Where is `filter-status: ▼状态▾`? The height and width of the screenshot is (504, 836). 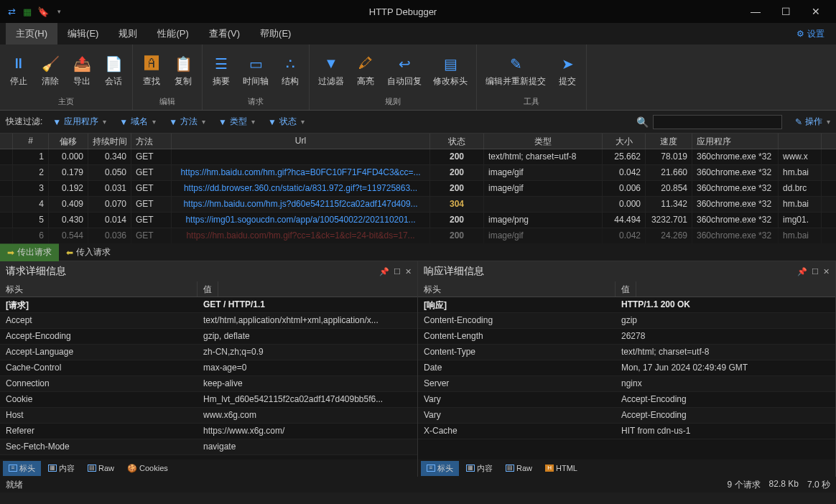
filter-status: ▼状态▾ is located at coordinates (286, 122).